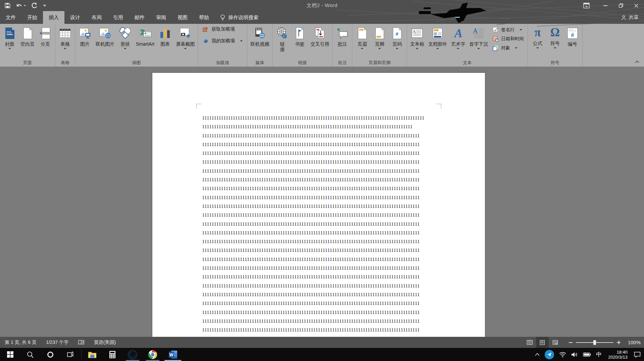 Image resolution: width=644 pixels, height=361 pixels. I want to click on undo-icon, so click(19, 5).